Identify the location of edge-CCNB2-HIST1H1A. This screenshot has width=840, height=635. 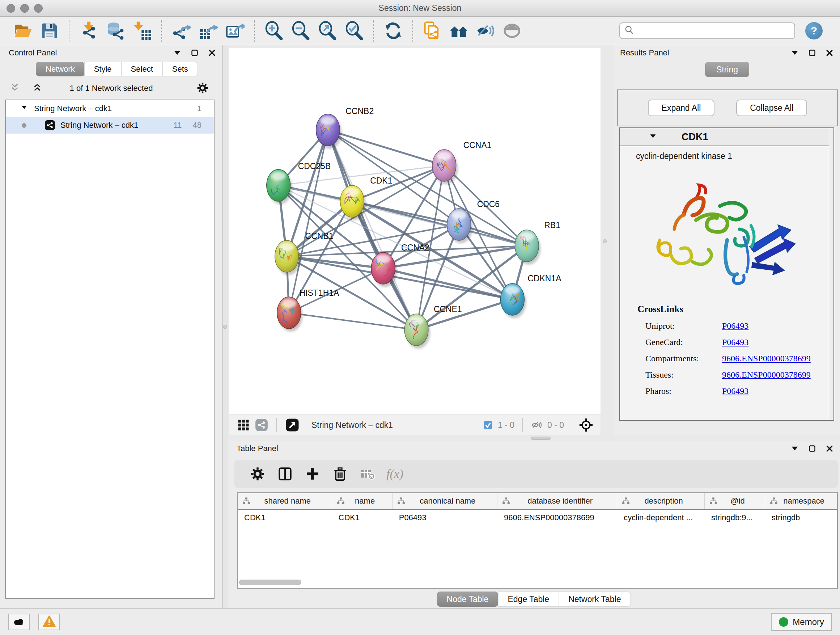
(308, 221).